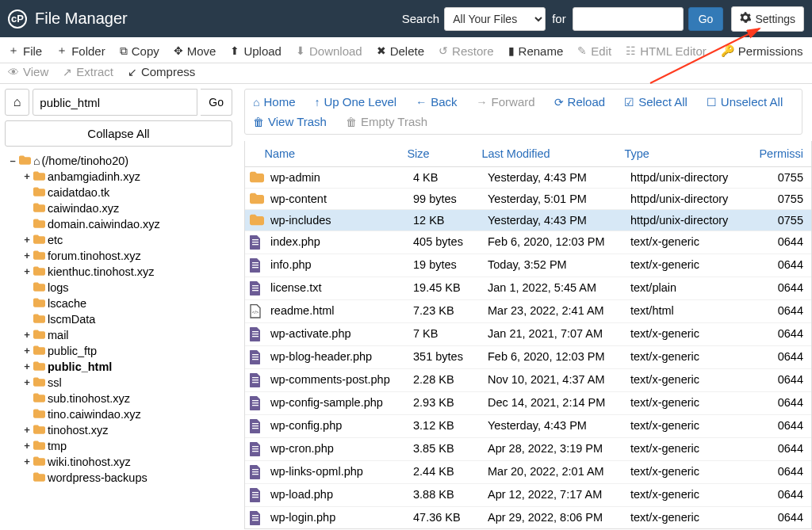 Image resolution: width=812 pixels, height=530 pixels. What do you see at coordinates (656, 101) in the screenshot?
I see `select-all-button: ☑Select All` at bounding box center [656, 101].